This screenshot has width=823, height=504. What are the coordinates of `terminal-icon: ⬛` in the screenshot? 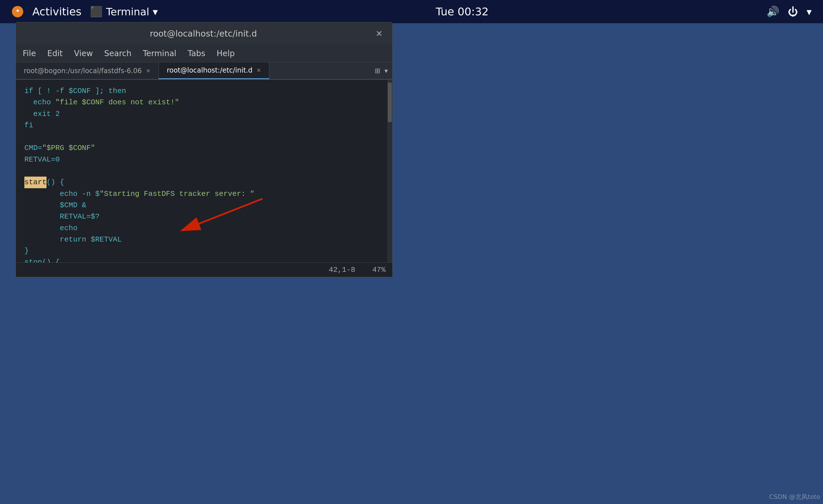 It's located at (96, 12).